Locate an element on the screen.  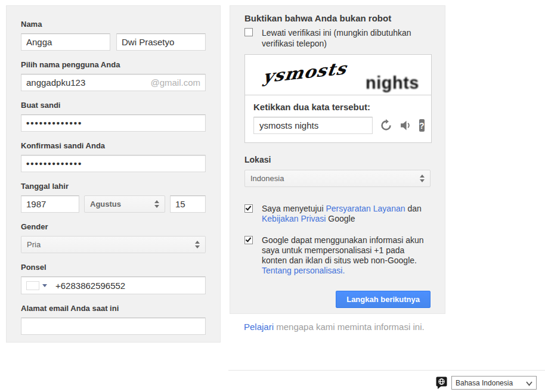
personalization-agreement-text: Google dapat menggunakan informasi akun … is located at coordinates (346, 256).